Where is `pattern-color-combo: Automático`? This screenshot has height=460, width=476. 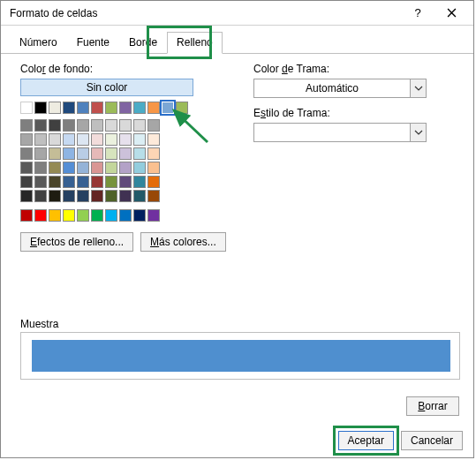 pattern-color-combo: Automático is located at coordinates (340, 88).